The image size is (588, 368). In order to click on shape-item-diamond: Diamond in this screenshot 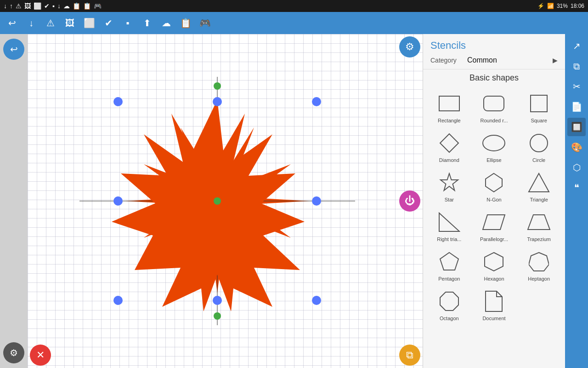, I will do `click(449, 147)`.